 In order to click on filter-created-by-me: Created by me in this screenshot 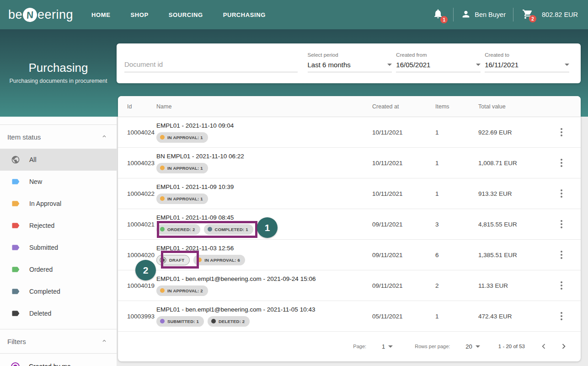, I will do `click(59, 360)`.